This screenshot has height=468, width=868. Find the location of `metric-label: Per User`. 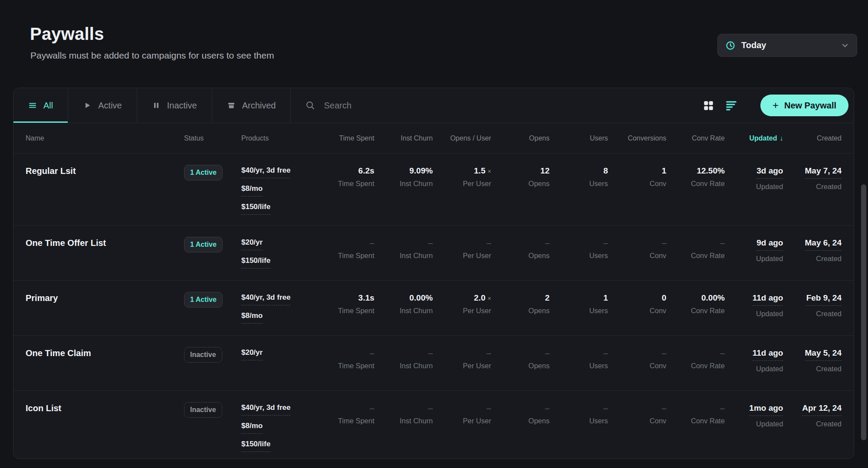

metric-label: Per User is located at coordinates (477, 421).